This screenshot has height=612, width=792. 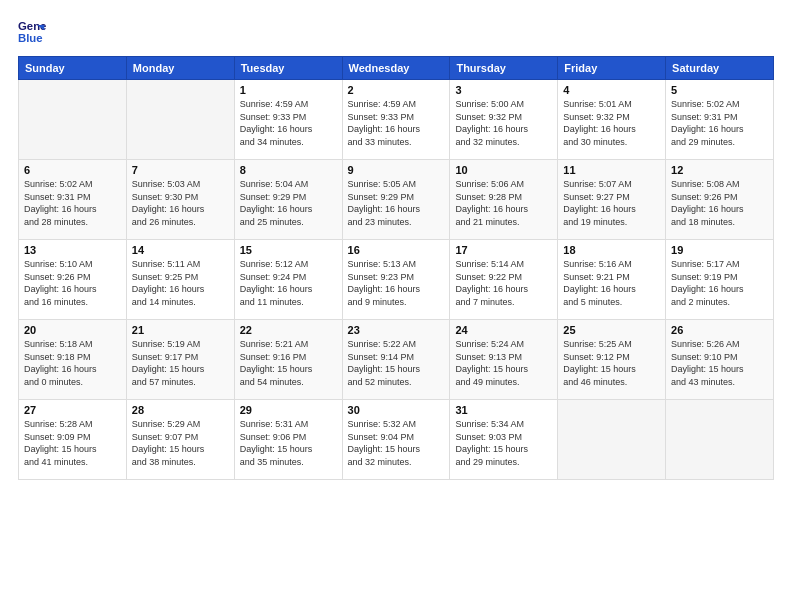 I want to click on day-info: Sunrise: 5:18 AM Sunset: 9:18 PM Dayligh…, so click(x=72, y=363).